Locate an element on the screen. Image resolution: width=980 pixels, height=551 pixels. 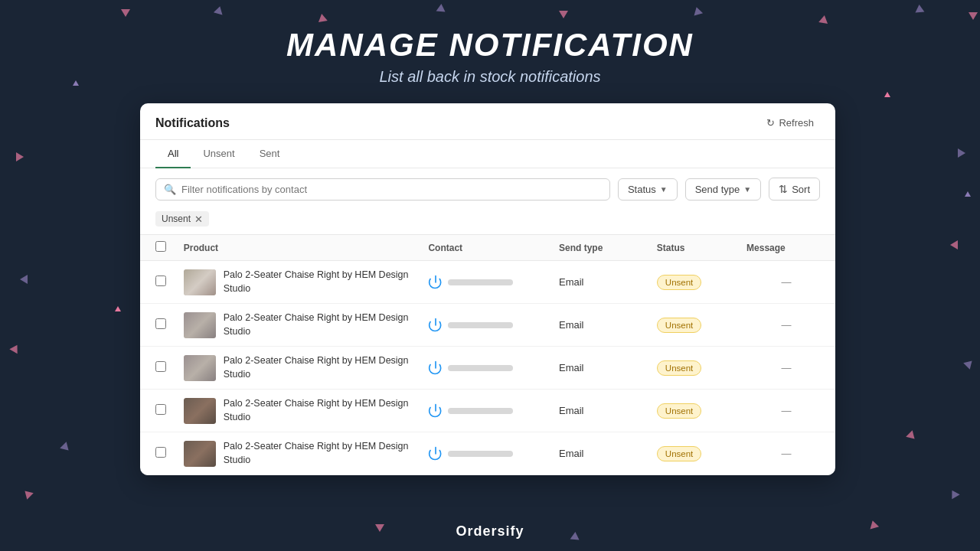
refresh-button: ↻ Refresh is located at coordinates (790, 122).